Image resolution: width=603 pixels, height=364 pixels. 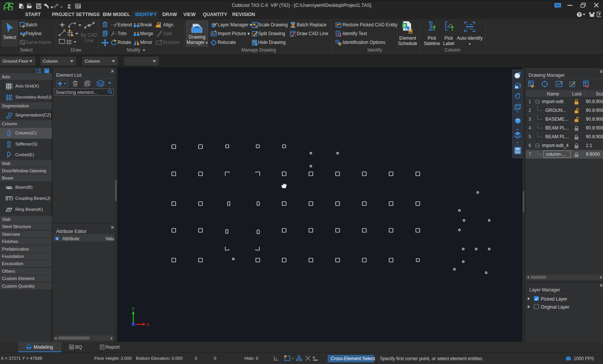 I want to click on svg-text: Y, so click(x=133, y=309).